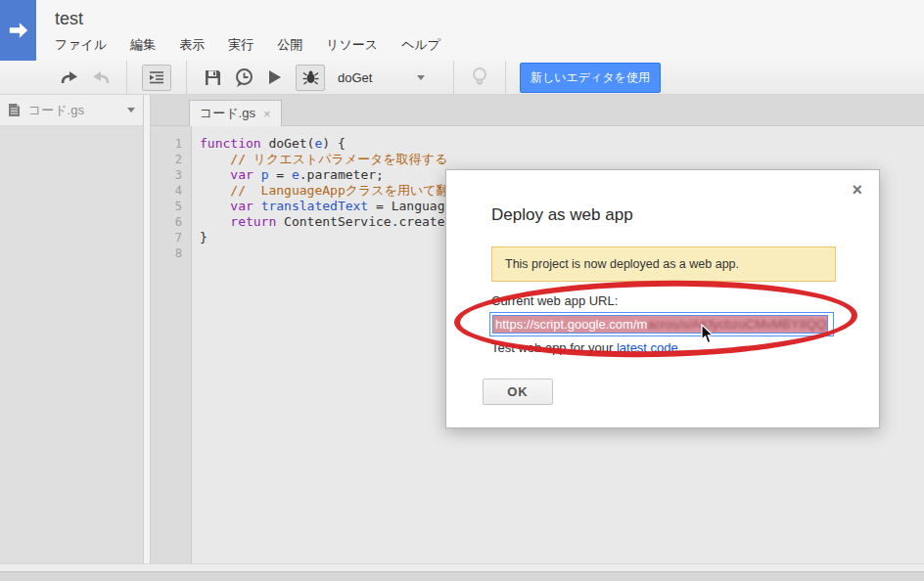  What do you see at coordinates (244, 77) in the screenshot?
I see `history-button` at bounding box center [244, 77].